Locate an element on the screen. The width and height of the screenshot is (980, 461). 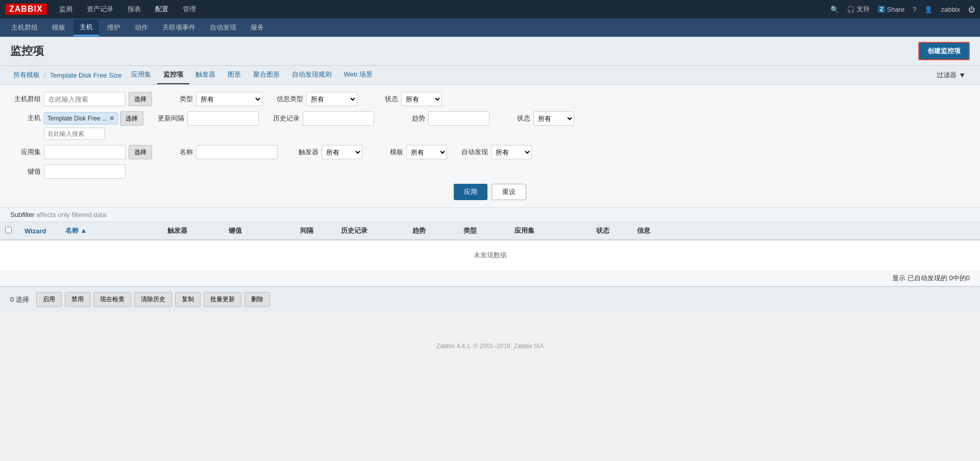
template-select: 所有 is located at coordinates (427, 152).